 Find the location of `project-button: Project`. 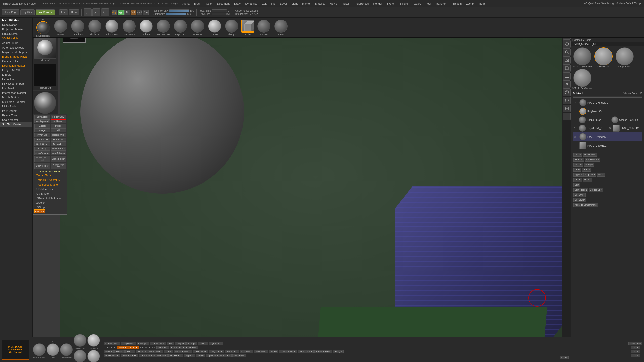

project-button: Project is located at coordinates (180, 344).